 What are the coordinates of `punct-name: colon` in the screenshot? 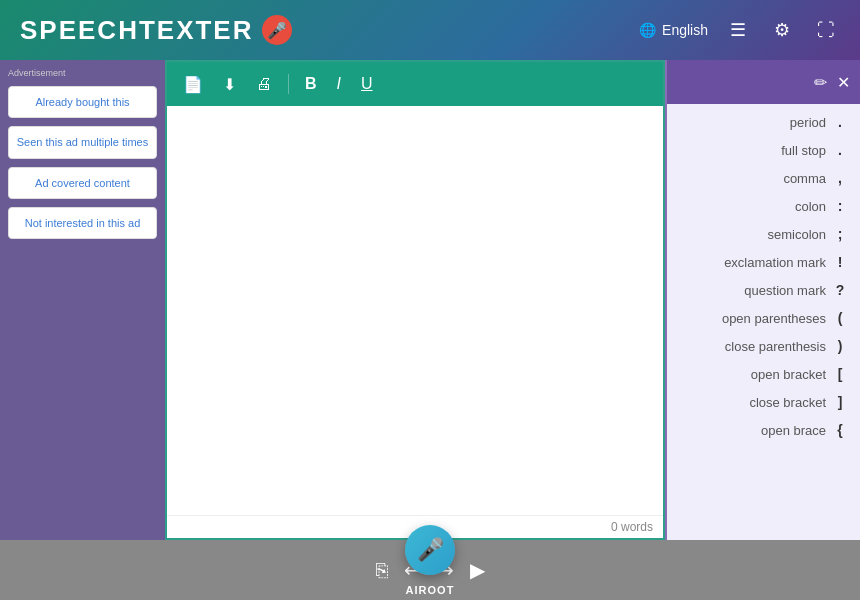 It's located at (810, 206).